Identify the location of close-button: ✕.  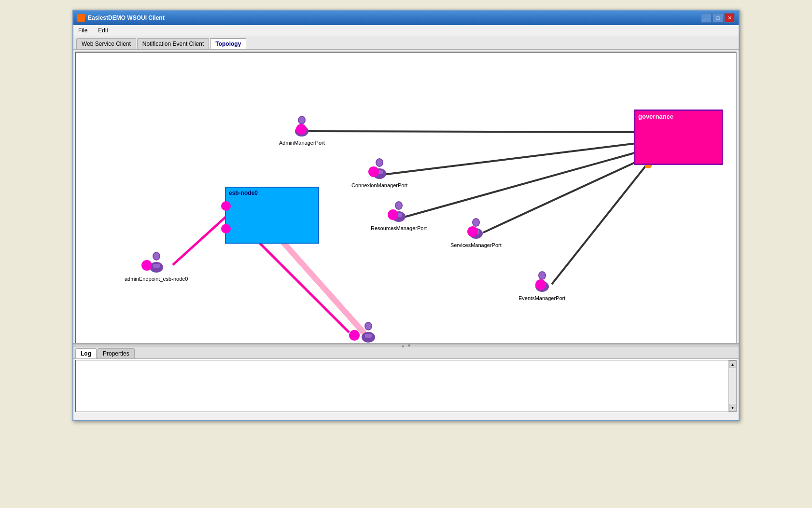
(729, 18).